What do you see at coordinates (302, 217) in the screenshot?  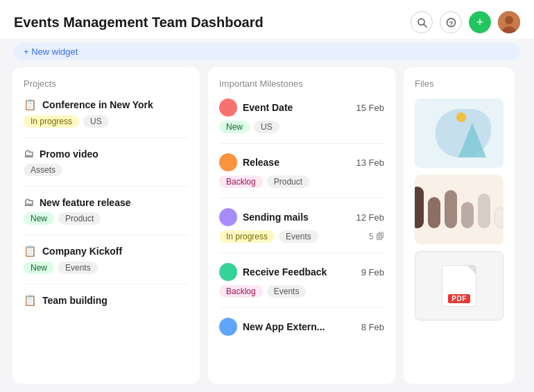 I see `milestone-header: Sending mails 12 Feb` at bounding box center [302, 217].